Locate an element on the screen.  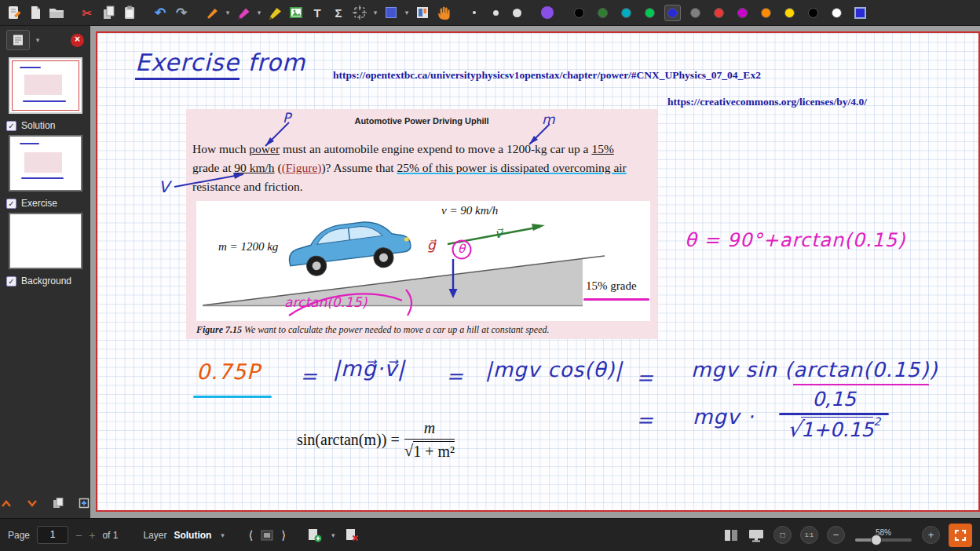
zoom-in-button: + is located at coordinates (931, 535).